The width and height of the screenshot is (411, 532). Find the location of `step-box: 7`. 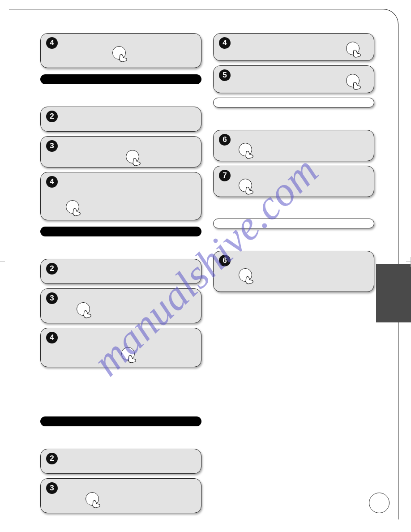

step-box: 7 is located at coordinates (294, 181).